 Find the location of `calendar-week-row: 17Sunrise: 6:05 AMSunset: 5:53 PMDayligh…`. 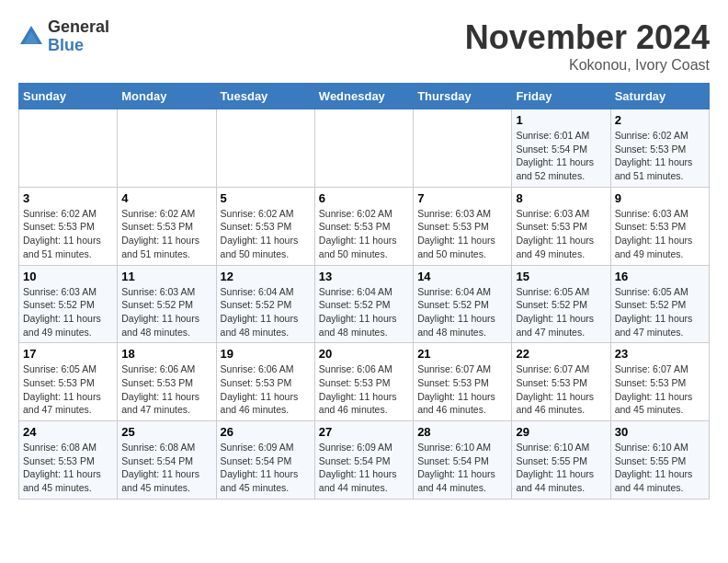

calendar-week-row: 17Sunrise: 6:05 AMSunset: 5:53 PMDayligh… is located at coordinates (364, 383).